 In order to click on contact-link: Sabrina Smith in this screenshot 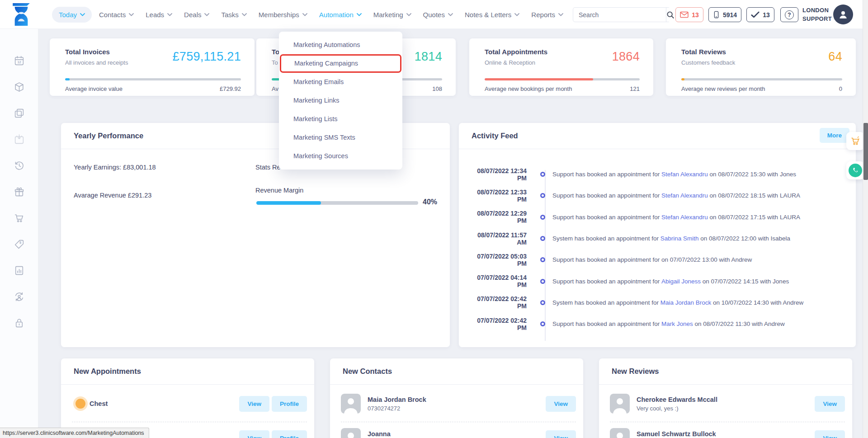, I will do `click(680, 239)`.